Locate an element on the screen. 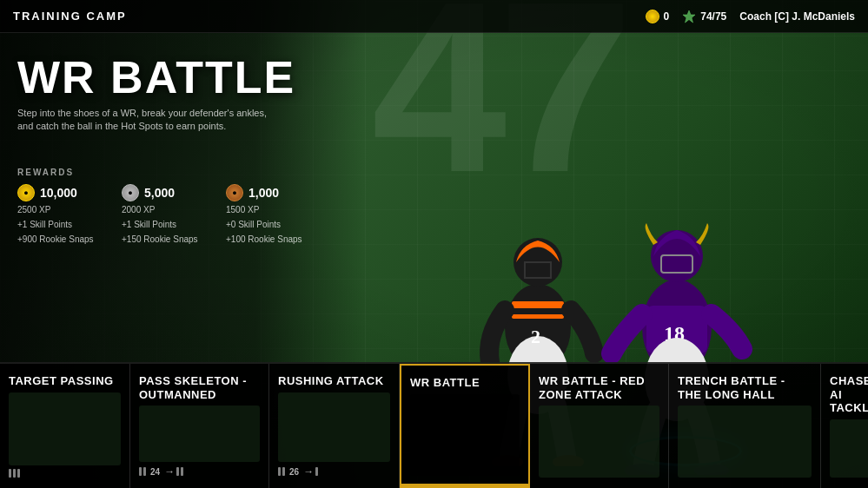  tab-label: WR BATTLE - RED ZONE ATTACK is located at coordinates (600, 387).